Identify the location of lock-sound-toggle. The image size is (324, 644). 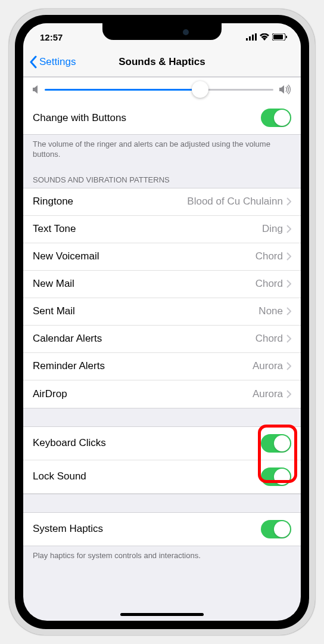
(276, 477).